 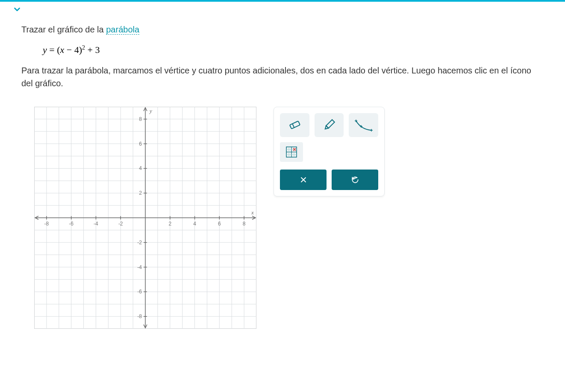 I want to click on eq-h: 4, so click(x=77, y=50).